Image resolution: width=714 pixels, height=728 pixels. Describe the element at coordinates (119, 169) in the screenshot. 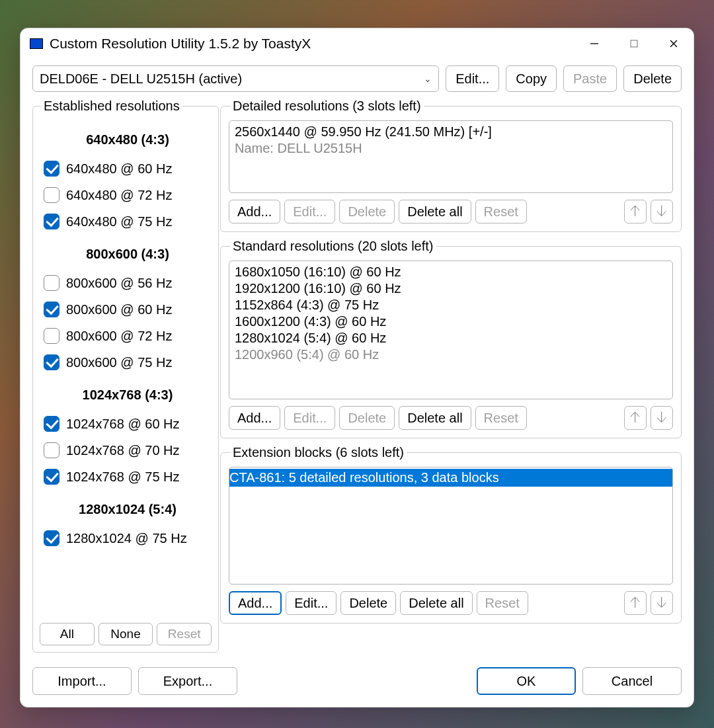

I see `est-item-label: 640x480 @ 60 Hz` at that location.